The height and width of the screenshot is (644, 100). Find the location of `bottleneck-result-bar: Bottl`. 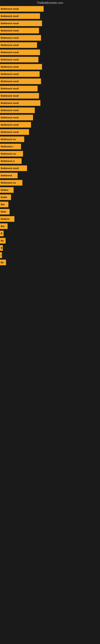

bottleneck-result-bar: Bottl is located at coordinates (5, 212).